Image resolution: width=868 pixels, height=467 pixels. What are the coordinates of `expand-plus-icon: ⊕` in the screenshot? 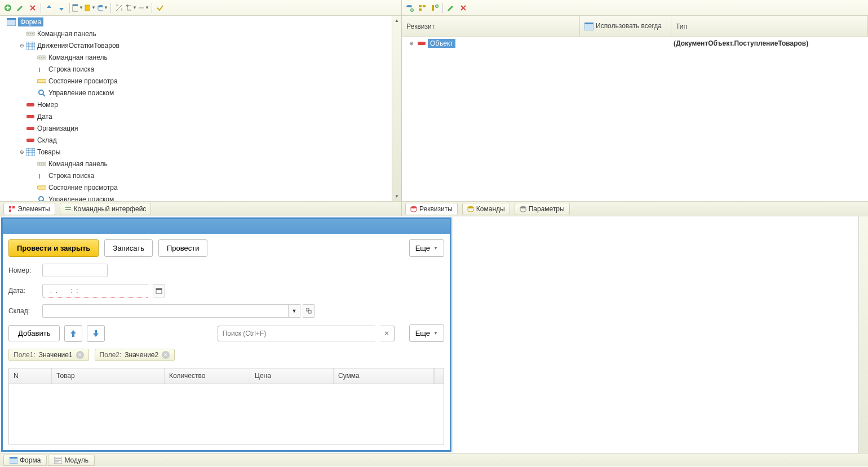 It's located at (411, 43).